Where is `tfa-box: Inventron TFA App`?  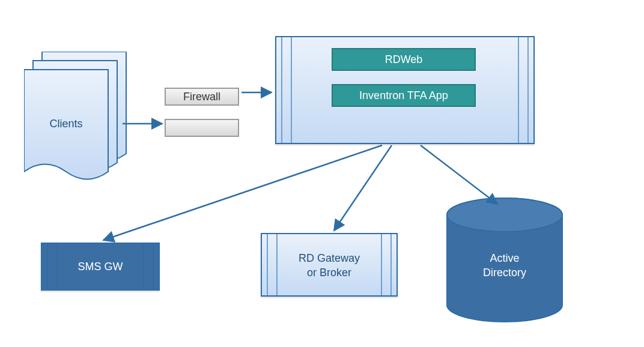 tfa-box: Inventron TFA App is located at coordinates (404, 95).